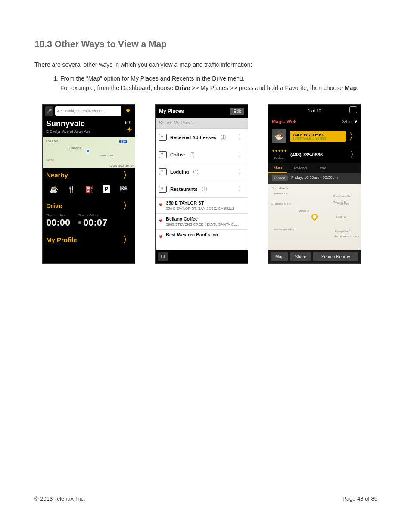  Describe the element at coordinates (89, 190) in the screenshot. I see `gas-icon: ⛽` at that location.